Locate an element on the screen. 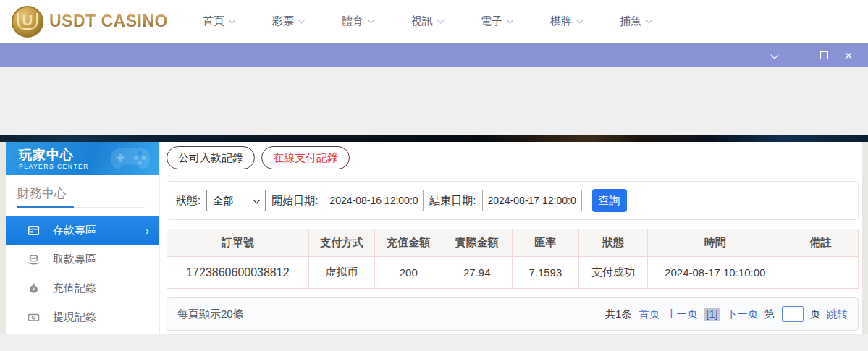 The width and height of the screenshot is (868, 351). col-exchange-rate: 匯率 is located at coordinates (546, 243).